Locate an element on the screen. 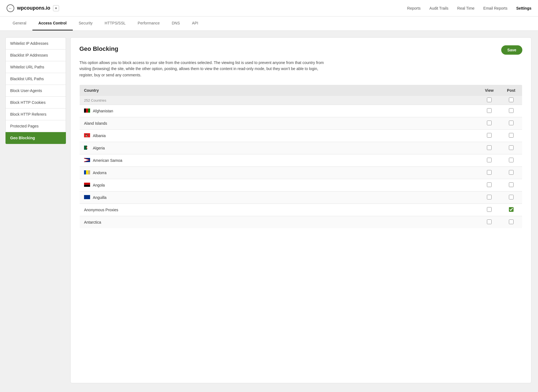 The image size is (538, 392). site-name: wpcoupons.io is located at coordinates (34, 8).